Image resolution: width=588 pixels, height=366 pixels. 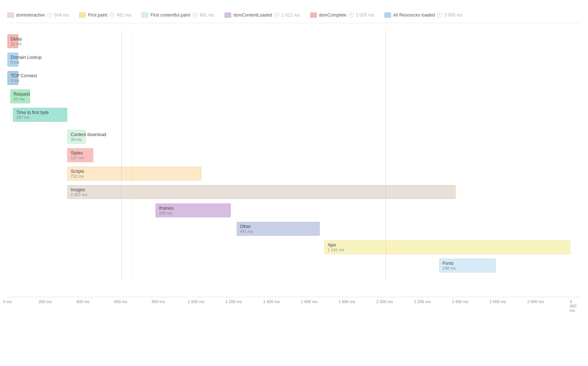 I want to click on bar-name-ajax: Ajax, so click(x=447, y=245).